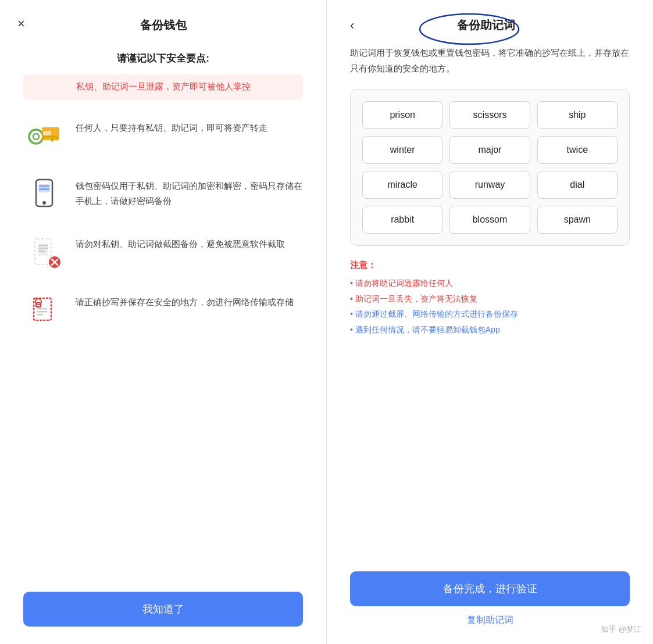  I want to click on security-item-2: 钱包密码仅用于私钥、助记词的加密和解密，密码只存储在手机上，请做好密码备份, so click(163, 195).